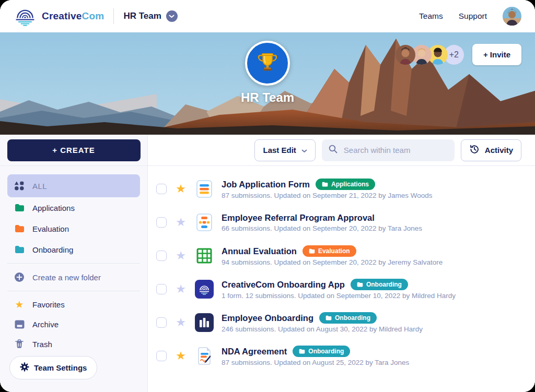 The height and width of the screenshot is (392, 535). I want to click on form-info: Annual Evaluation Evaluation 94 submissi…, so click(332, 256).